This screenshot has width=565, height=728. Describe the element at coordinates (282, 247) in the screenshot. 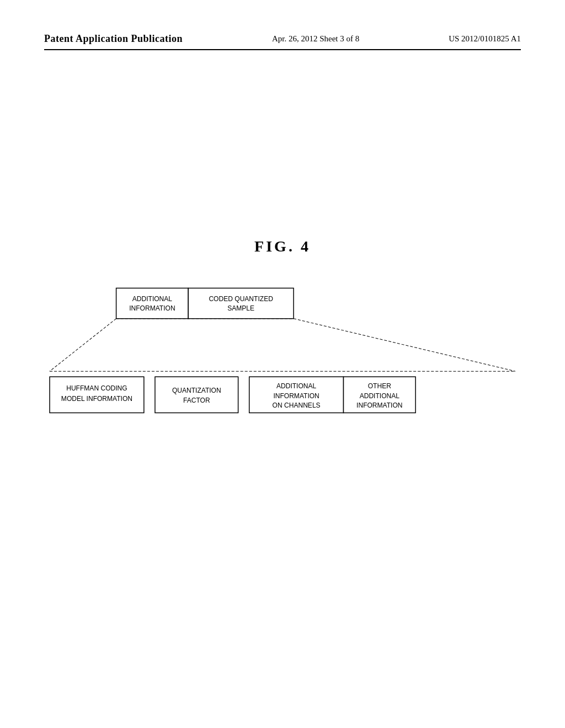

I see `figure-title: FIG. 4` at that location.